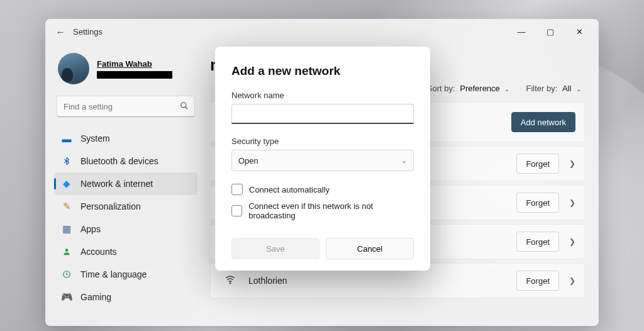 This screenshot has height=331, width=644. What do you see at coordinates (580, 31) in the screenshot?
I see `close-icon: ✕` at bounding box center [580, 31].